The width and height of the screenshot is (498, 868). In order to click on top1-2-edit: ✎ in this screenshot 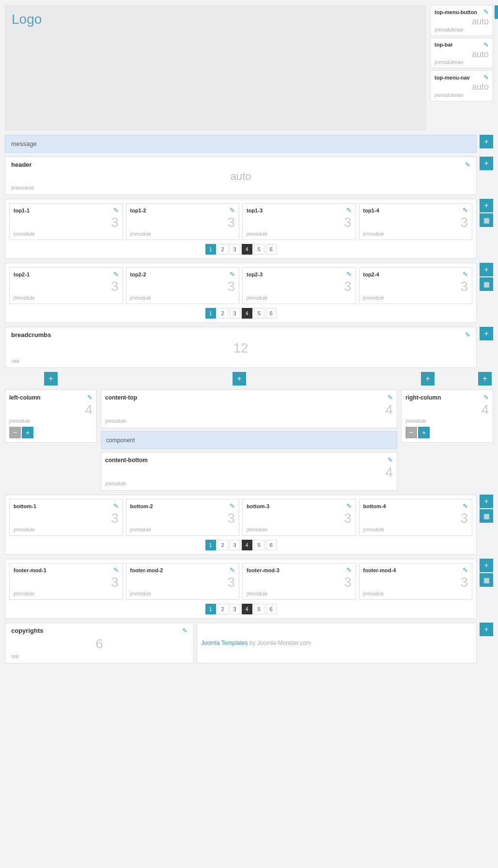, I will do `click(233, 210)`.